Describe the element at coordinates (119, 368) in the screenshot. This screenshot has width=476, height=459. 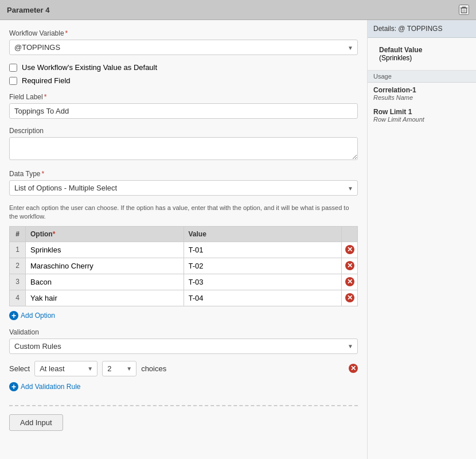
I see `num-select: 1 2 3 4 5` at that location.